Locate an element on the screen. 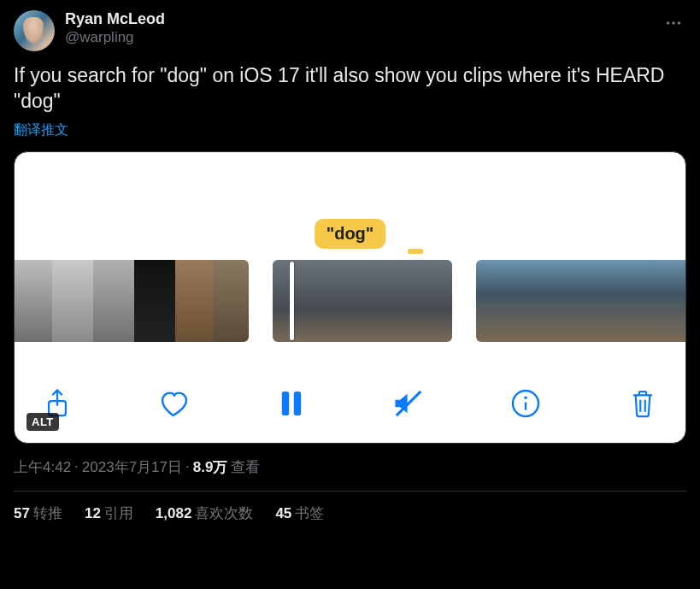 The image size is (700, 589). stats-row: 57转推 12引用 1,082喜欢次数 45书签 is located at coordinates (350, 513).